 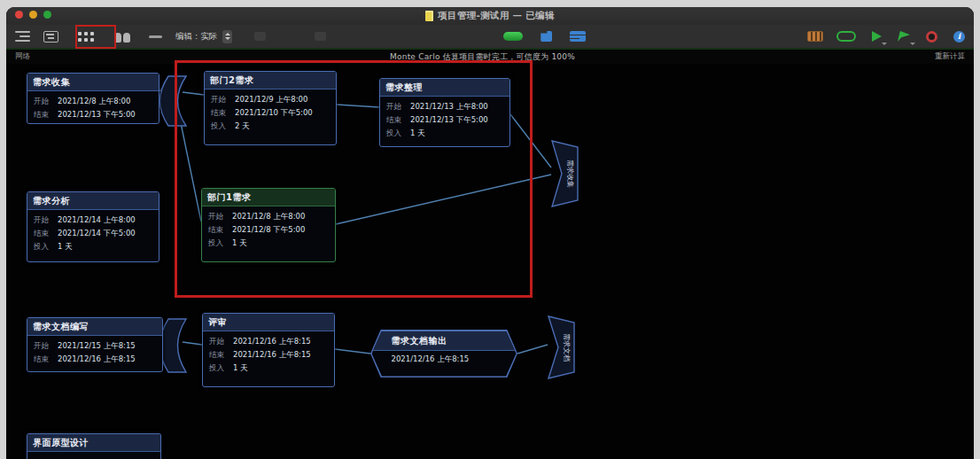 I want to click on resources-view-icon, so click(x=122, y=36).